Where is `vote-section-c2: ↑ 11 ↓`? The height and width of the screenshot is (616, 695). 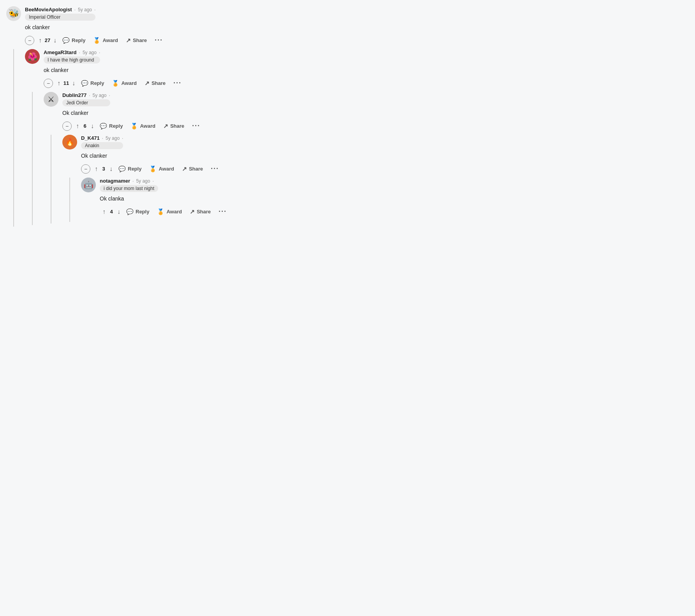 vote-section-c2: ↑ 11 ↓ is located at coordinates (66, 83).